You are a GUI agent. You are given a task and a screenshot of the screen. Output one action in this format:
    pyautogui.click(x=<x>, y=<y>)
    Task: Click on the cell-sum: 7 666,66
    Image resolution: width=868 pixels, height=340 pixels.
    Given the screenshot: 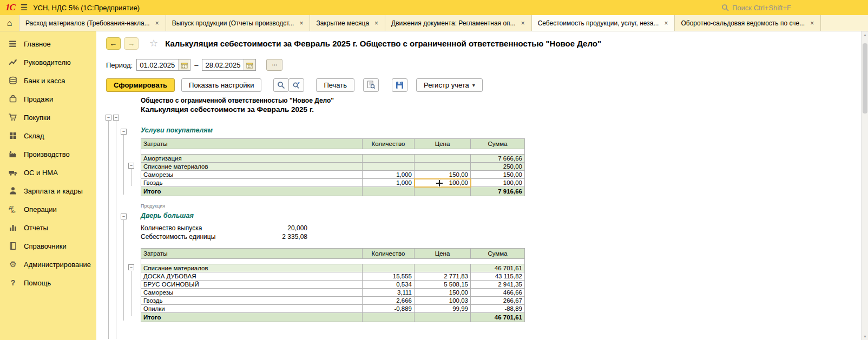 What is the action you would take?
    pyautogui.click(x=498, y=159)
    